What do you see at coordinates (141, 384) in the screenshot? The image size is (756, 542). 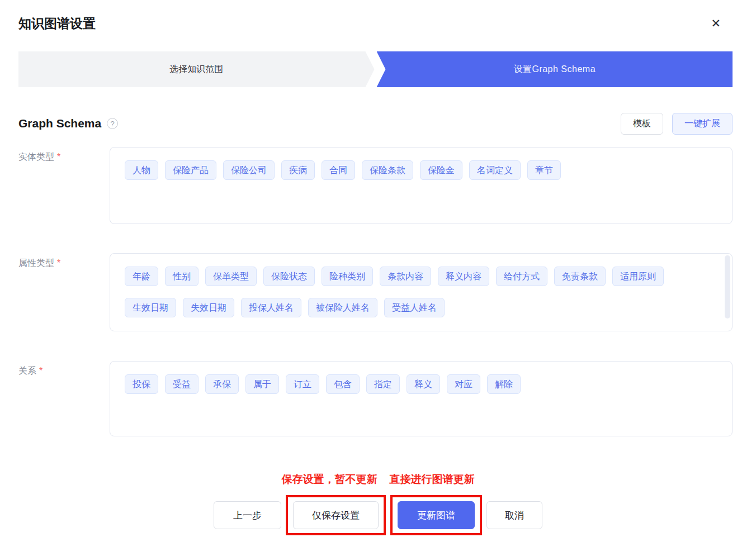 I see `schema-tag: 投保` at bounding box center [141, 384].